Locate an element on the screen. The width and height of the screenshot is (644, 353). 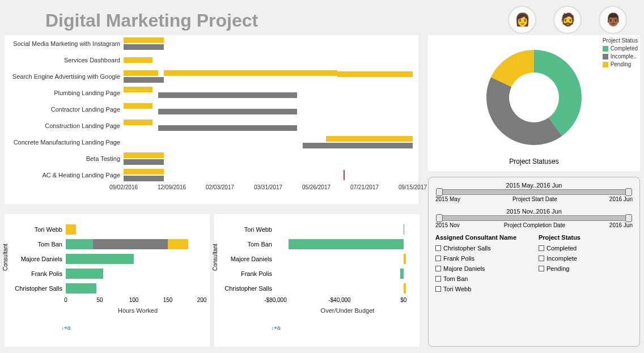
checkbox-label: Completed is located at coordinates (561, 248).